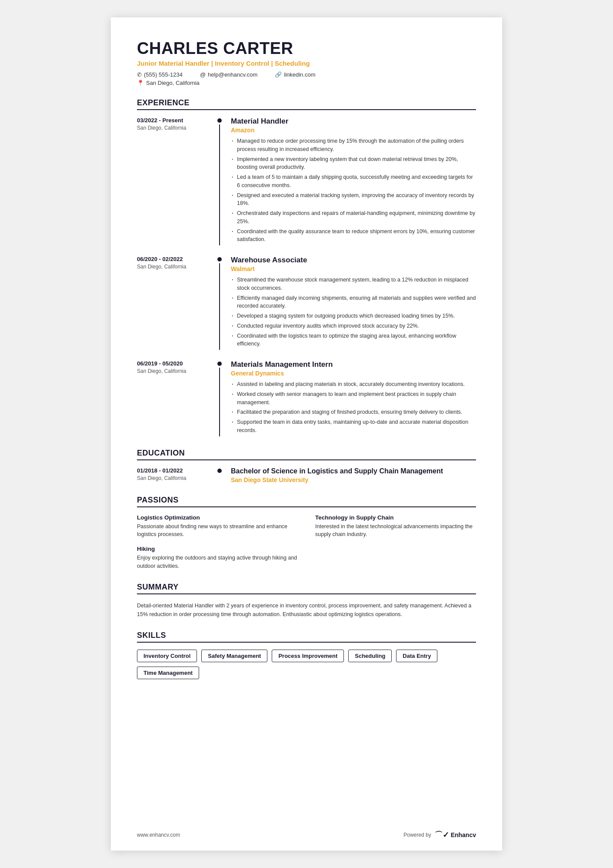 This screenshot has height=868, width=613. Describe the element at coordinates (353, 260) in the screenshot. I see `exp-job-title-2: Warehouse Associate` at that location.